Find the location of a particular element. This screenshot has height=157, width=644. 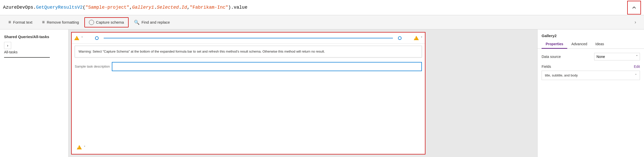

warning-icon-bottom is located at coordinates (79, 147).